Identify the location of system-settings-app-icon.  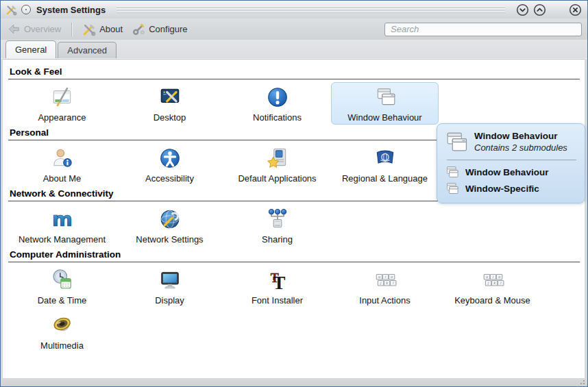
(11, 10).